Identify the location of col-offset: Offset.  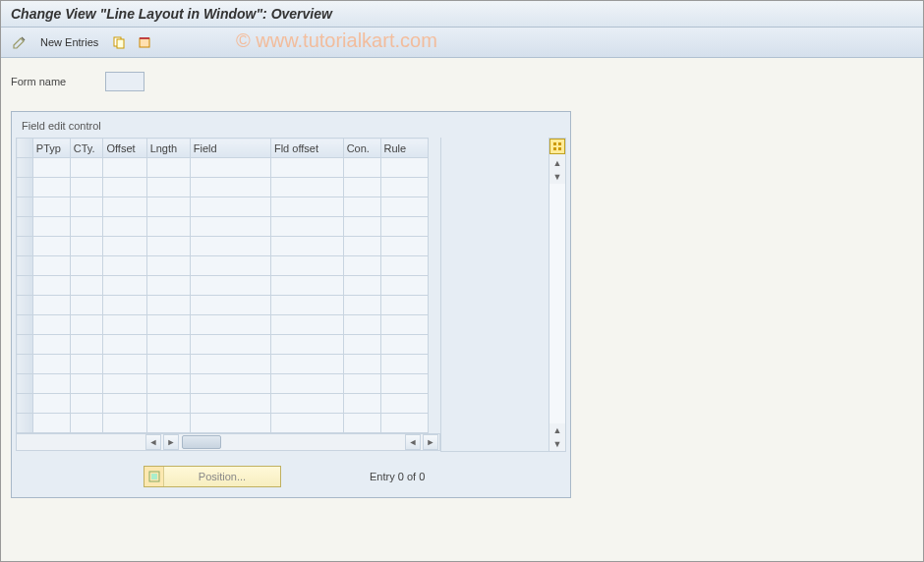
(125, 148).